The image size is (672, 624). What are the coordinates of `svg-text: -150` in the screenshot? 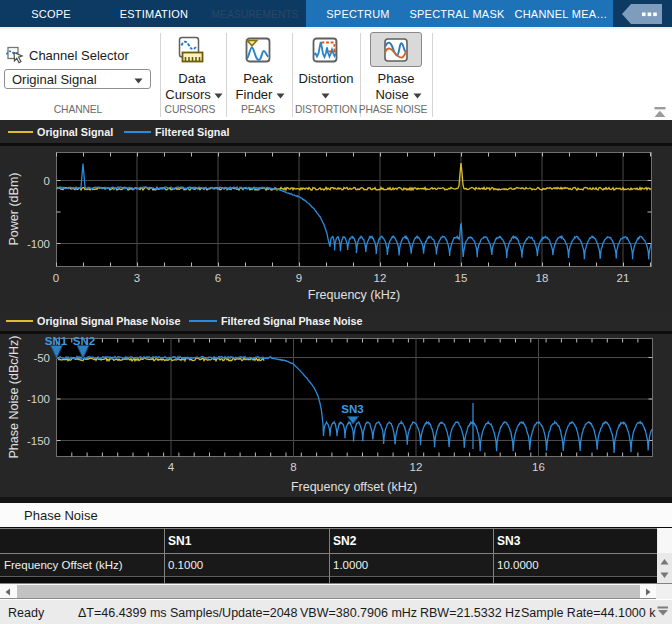 It's located at (38, 441).